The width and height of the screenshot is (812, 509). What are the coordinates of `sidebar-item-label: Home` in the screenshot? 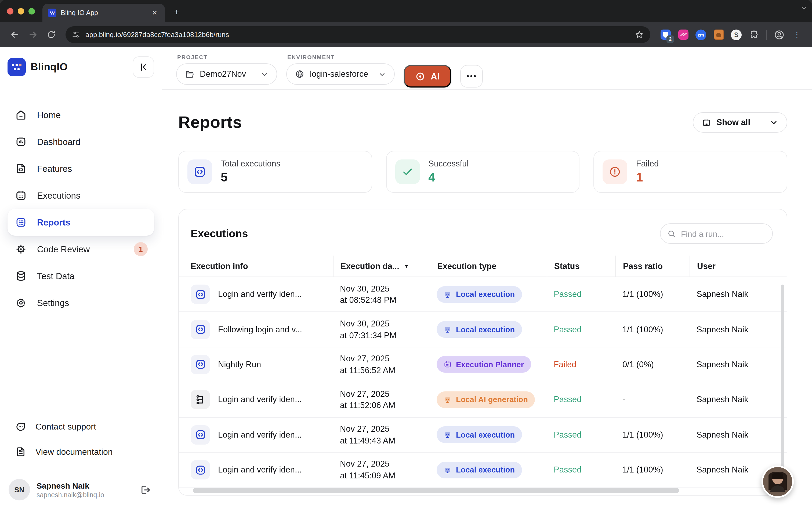 It's located at (49, 115).